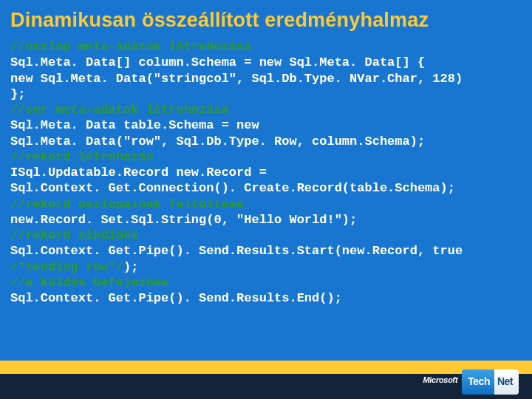  What do you see at coordinates (66, 267) in the screenshot?
I see `code-comment-inline: /*sending row*/` at bounding box center [66, 267].